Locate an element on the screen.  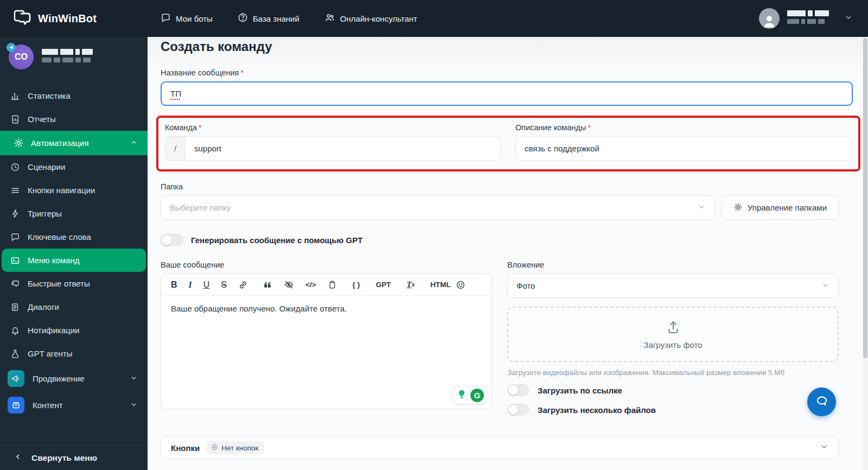
spoiler-eye-off-icon is located at coordinates (289, 284).